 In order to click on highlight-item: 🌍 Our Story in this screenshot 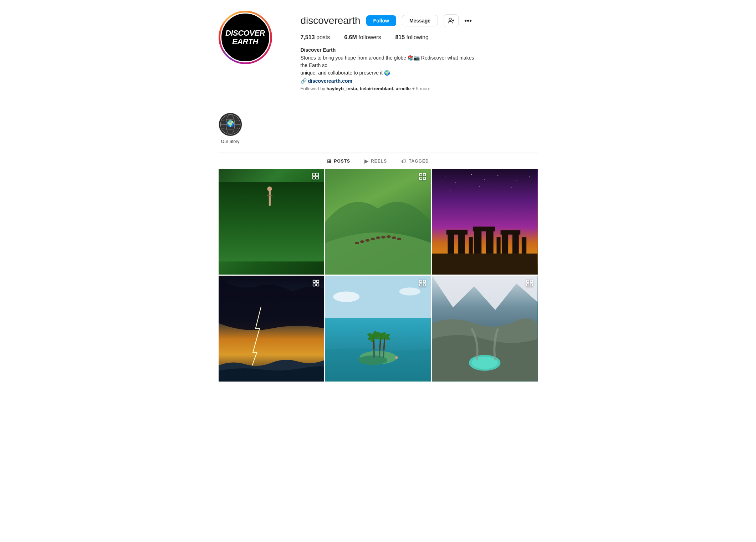, I will do `click(230, 128)`.